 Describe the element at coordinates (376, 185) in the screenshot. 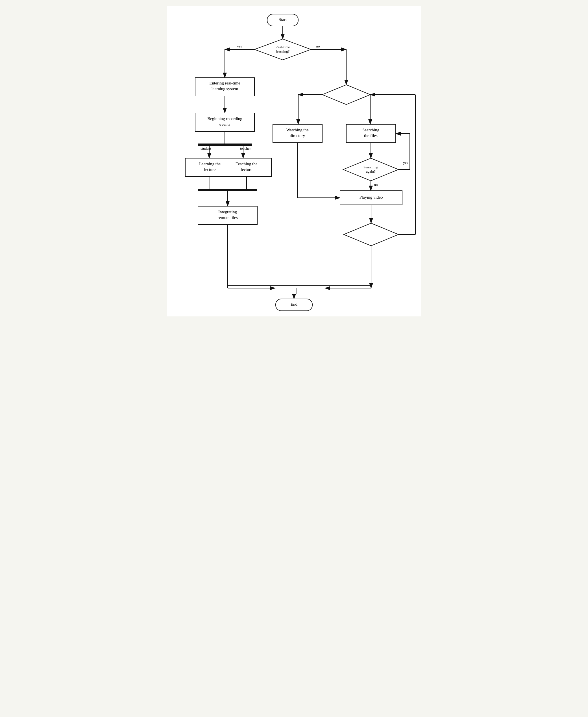

I see `label-no-d3: no` at that location.